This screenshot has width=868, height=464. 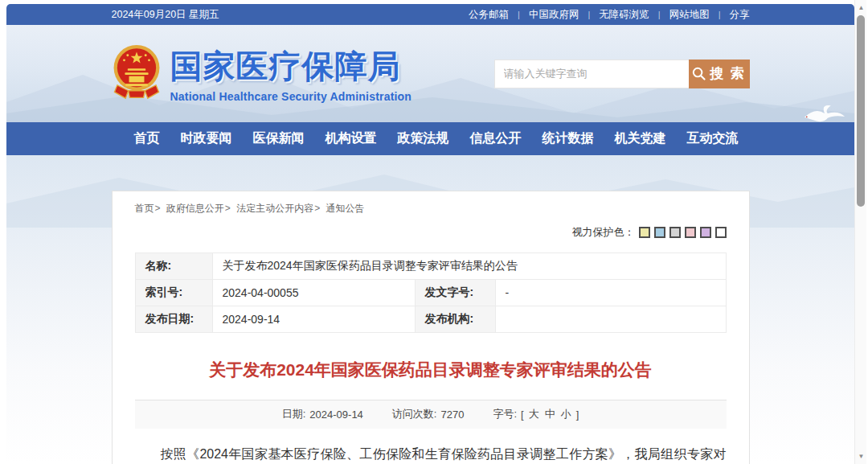 What do you see at coordinates (336, 415) in the screenshot?
I see `meta-date-value: 2024-09-14` at bounding box center [336, 415].